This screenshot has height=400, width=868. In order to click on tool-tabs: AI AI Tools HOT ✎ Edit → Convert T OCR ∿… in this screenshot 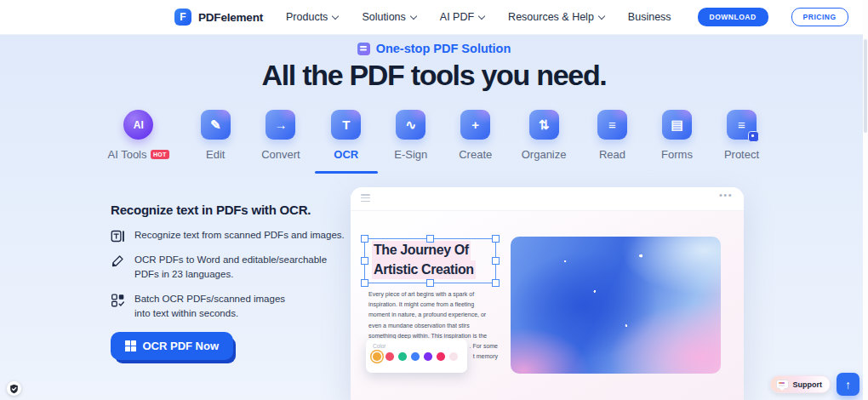, I will do `click(434, 135)`.